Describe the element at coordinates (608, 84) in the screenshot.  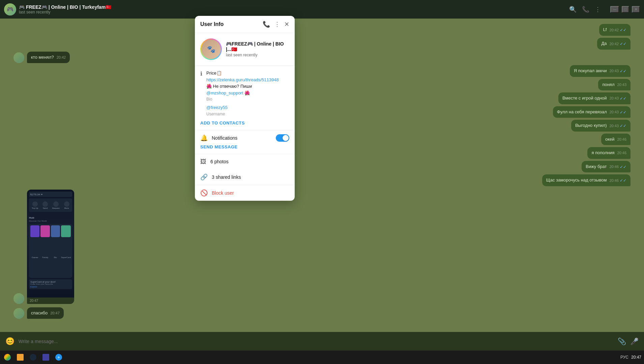
I see `message-text: понял` at that location.